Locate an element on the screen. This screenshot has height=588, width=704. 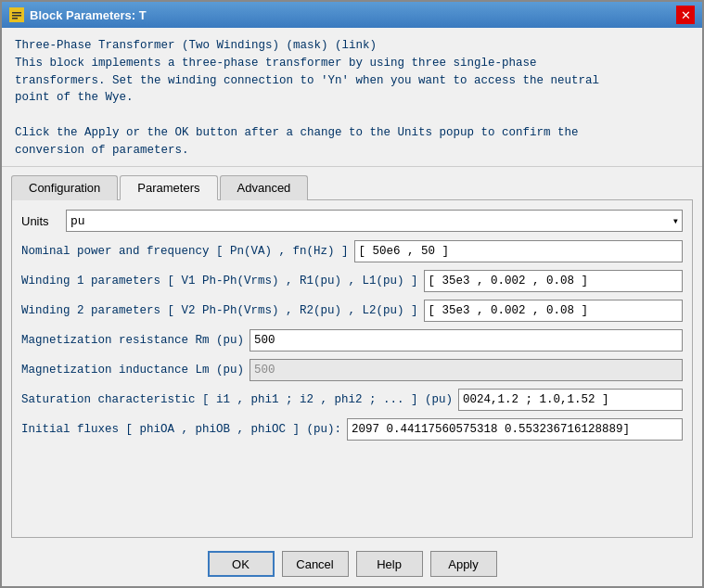
param-label-saturation: Saturation characteristic [ i1 , phi1 ; … is located at coordinates (239, 400).